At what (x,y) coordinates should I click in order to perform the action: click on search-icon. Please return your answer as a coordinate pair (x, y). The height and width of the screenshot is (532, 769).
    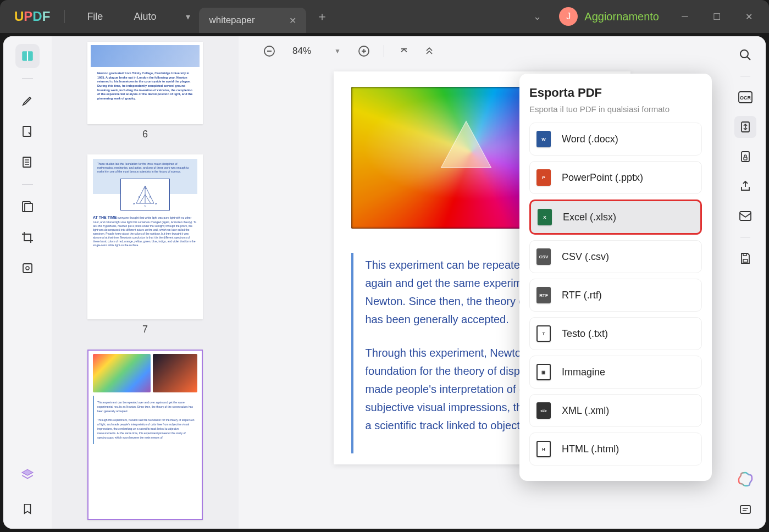
    Looking at the image, I should click on (745, 55).